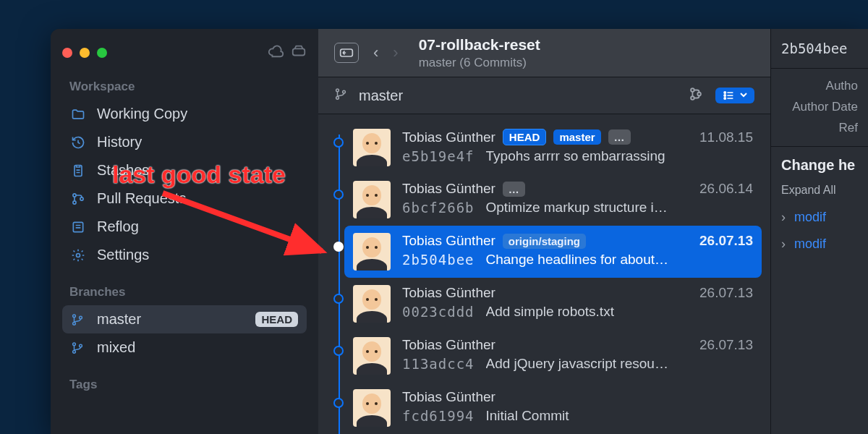  I want to click on commit-date: 11.08.15, so click(726, 137).